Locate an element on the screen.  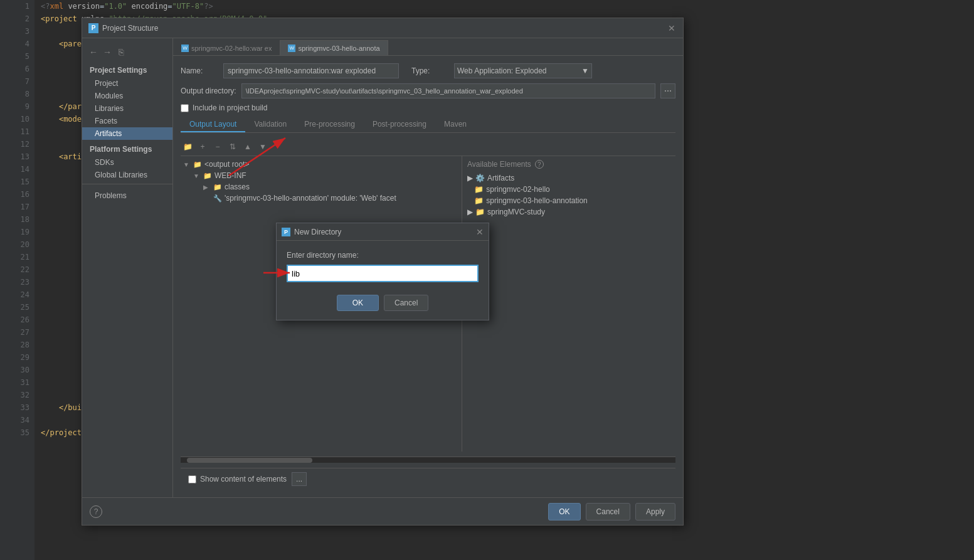
new-dir-body: Enter directory name: is located at coordinates (383, 265).